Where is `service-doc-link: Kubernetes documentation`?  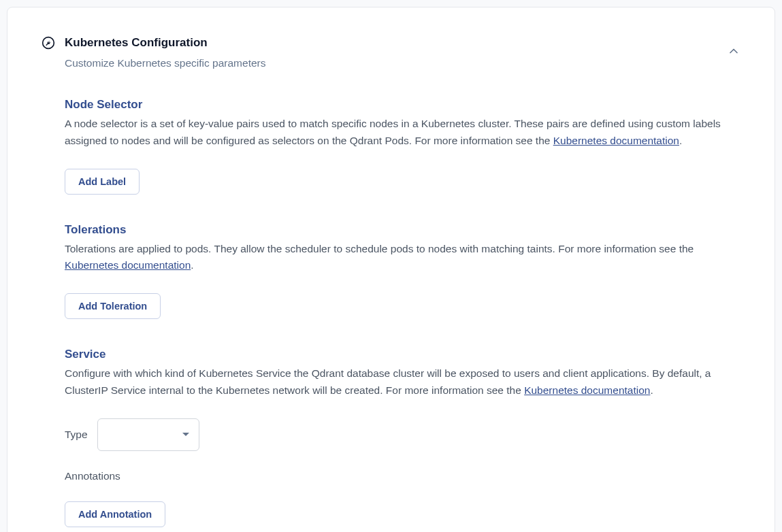
service-doc-link: Kubernetes documentation is located at coordinates (587, 390).